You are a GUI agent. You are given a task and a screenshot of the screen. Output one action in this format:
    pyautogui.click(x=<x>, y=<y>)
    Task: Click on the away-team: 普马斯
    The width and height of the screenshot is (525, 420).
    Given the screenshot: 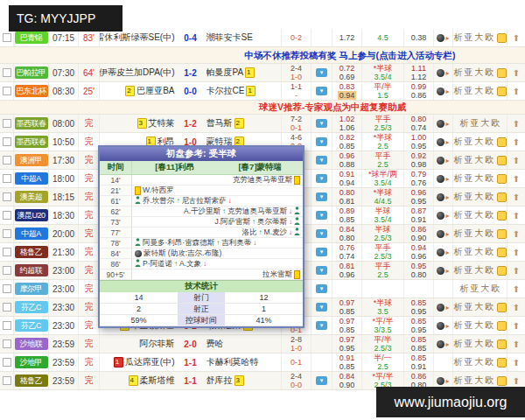 What is the action you would take?
    pyautogui.click(x=220, y=123)
    